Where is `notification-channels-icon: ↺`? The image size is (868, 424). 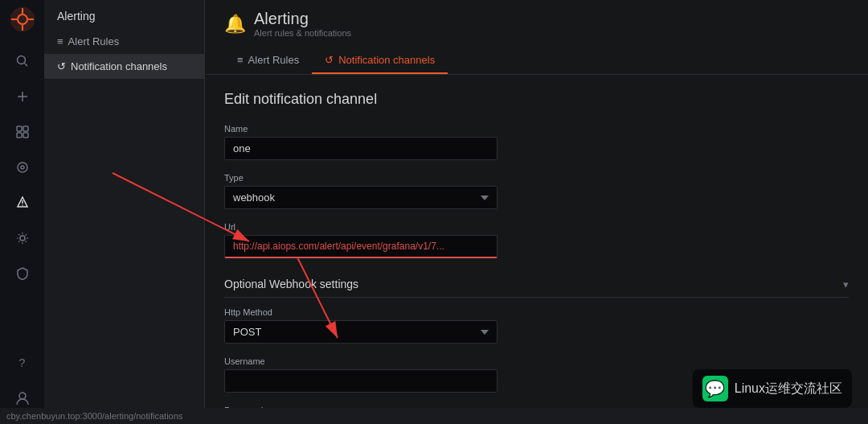 notification-channels-icon: ↺ is located at coordinates (61, 66).